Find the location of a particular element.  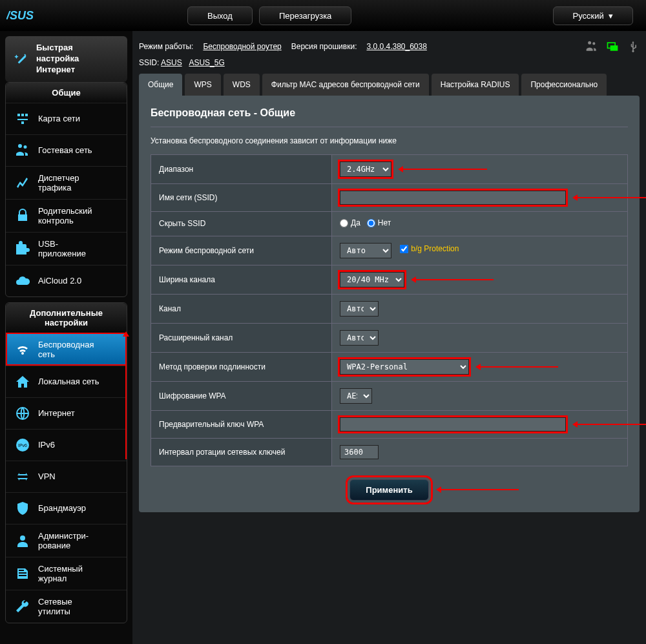

tab-wds: WDS is located at coordinates (242, 85).